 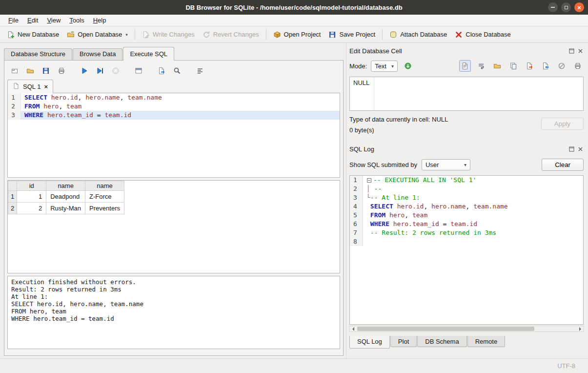 I want to click on table-cell: Preventers, so click(x=105, y=208).